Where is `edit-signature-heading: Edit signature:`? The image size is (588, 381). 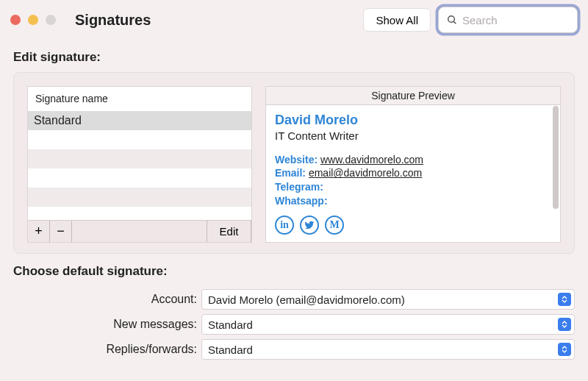
edit-signature-heading: Edit signature: is located at coordinates (294, 56).